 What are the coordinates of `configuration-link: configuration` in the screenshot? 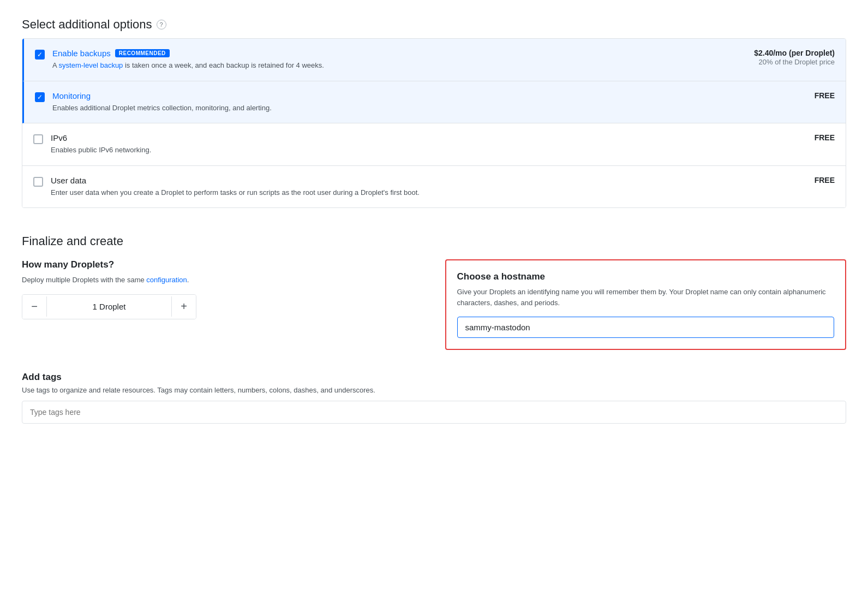 It's located at (166, 280).